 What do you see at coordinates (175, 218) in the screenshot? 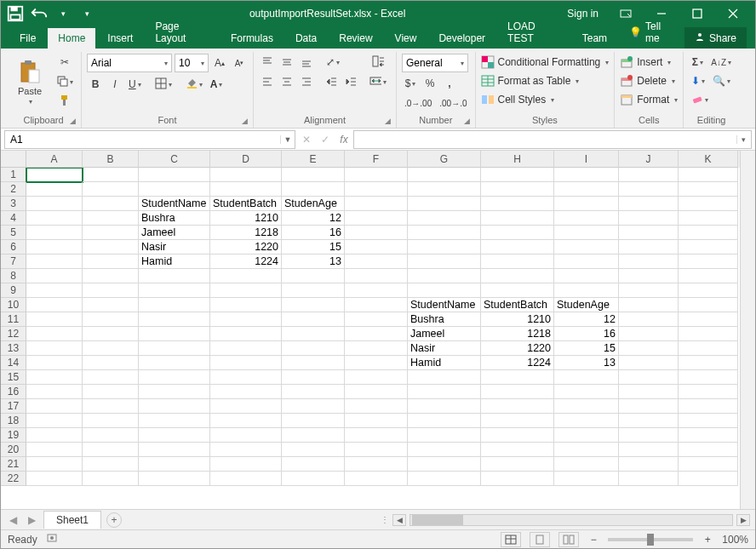
I see `cell: Bushra` at bounding box center [175, 218].